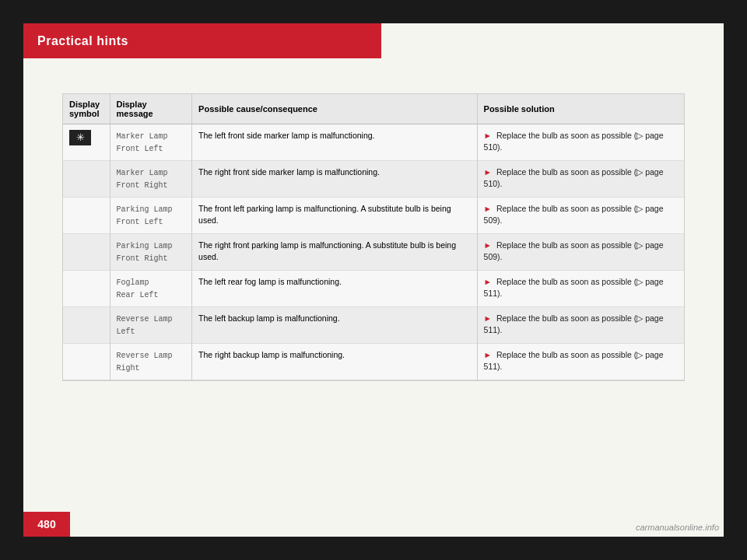 The image size is (747, 560). Describe the element at coordinates (374, 143) in the screenshot. I see `table-row: ✳Marker Lamp Front LeftThe left front si…` at that location.